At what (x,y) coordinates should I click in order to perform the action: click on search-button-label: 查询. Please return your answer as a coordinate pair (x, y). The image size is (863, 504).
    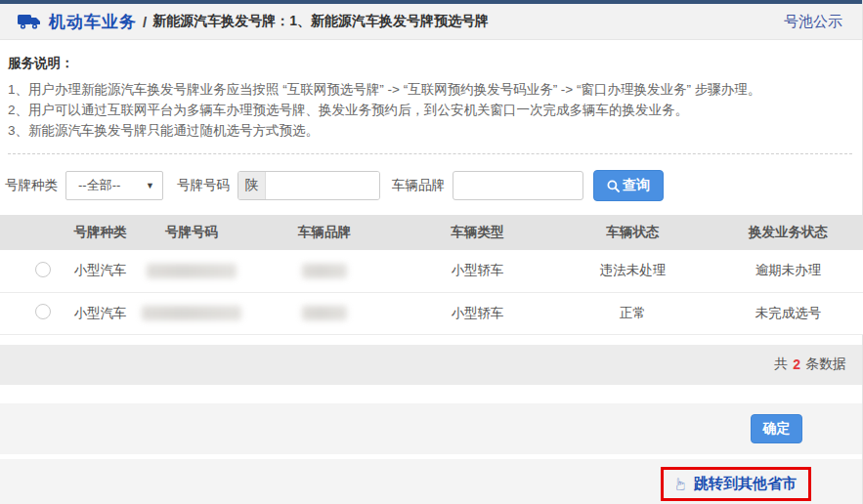
    Looking at the image, I should click on (636, 186).